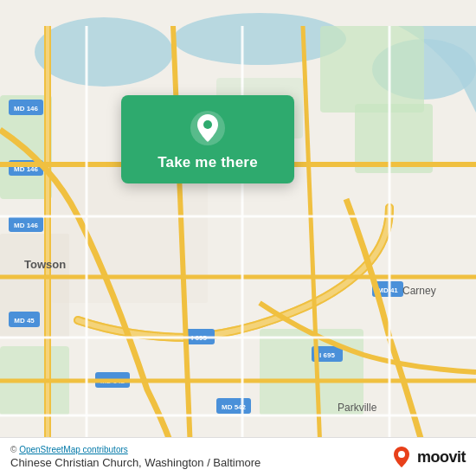  I want to click on svg-text: MD 45, so click(24, 320).